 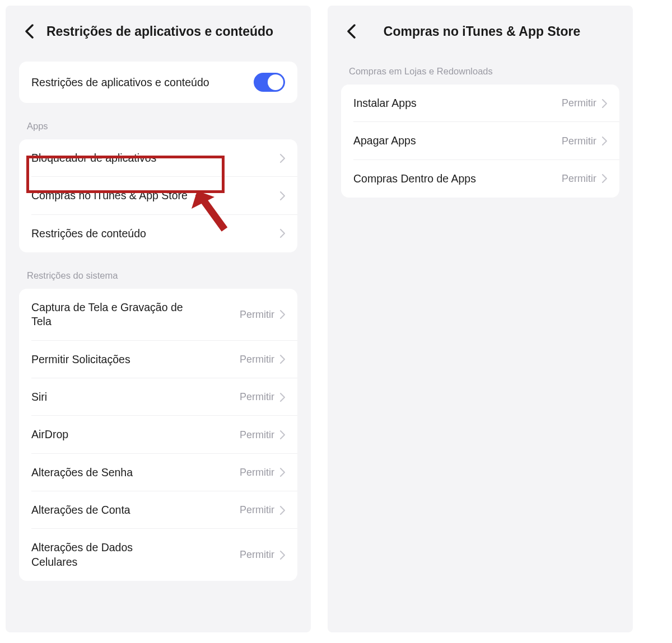 What do you see at coordinates (158, 434) in the screenshot?
I see `airdrop-row: AirDrop Permitir` at bounding box center [158, 434].